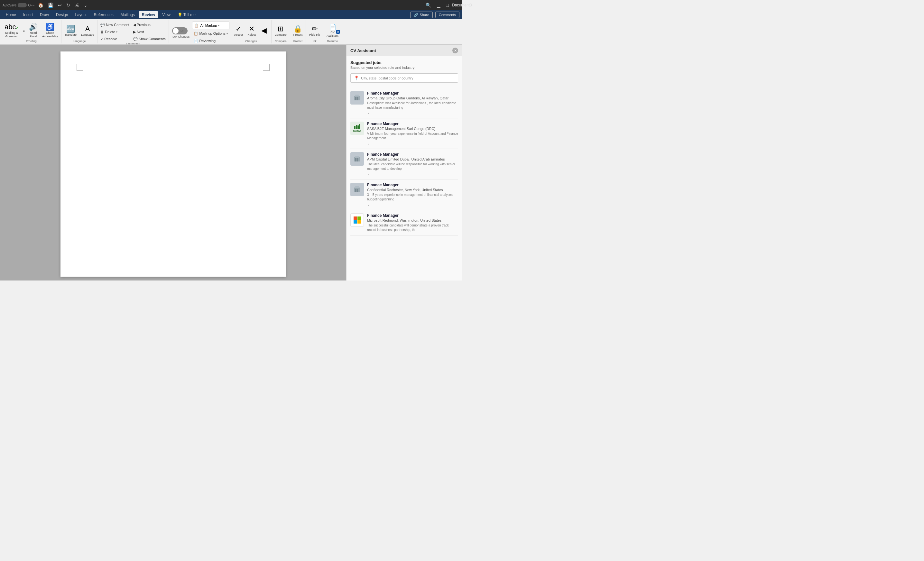 This screenshot has width=924, height=561. What do you see at coordinates (50, 31) in the screenshot?
I see `accessibility-button: ♿ CheckAccessibility` at bounding box center [50, 31].